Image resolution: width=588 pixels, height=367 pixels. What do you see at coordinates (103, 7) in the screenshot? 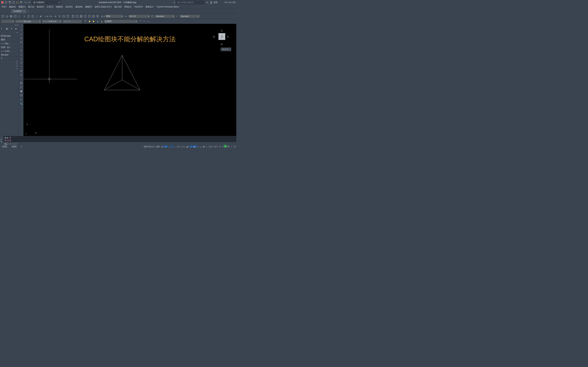
I see `menu-yanxiu: 燕秀工具箱2.87(Y)` at bounding box center [103, 7].